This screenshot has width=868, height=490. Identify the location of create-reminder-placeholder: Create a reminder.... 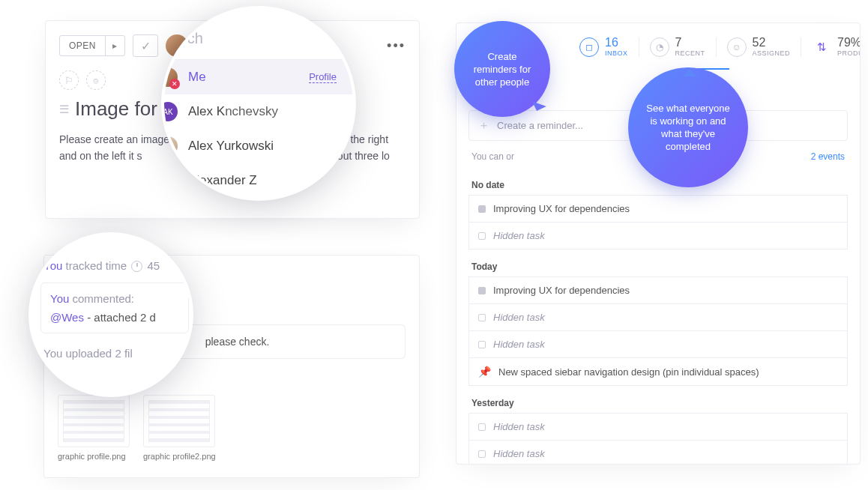
(540, 126).